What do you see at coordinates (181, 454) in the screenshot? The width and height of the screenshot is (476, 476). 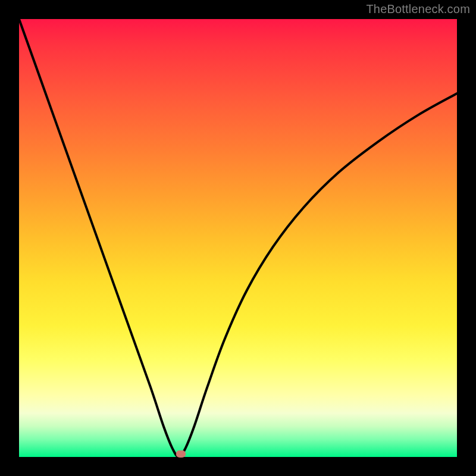 I see `optimum-marker` at bounding box center [181, 454].